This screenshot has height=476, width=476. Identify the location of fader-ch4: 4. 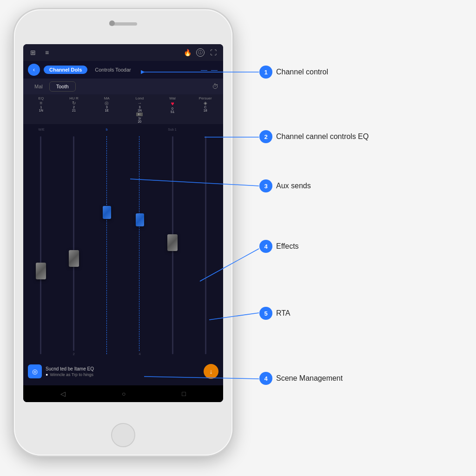
(139, 246).